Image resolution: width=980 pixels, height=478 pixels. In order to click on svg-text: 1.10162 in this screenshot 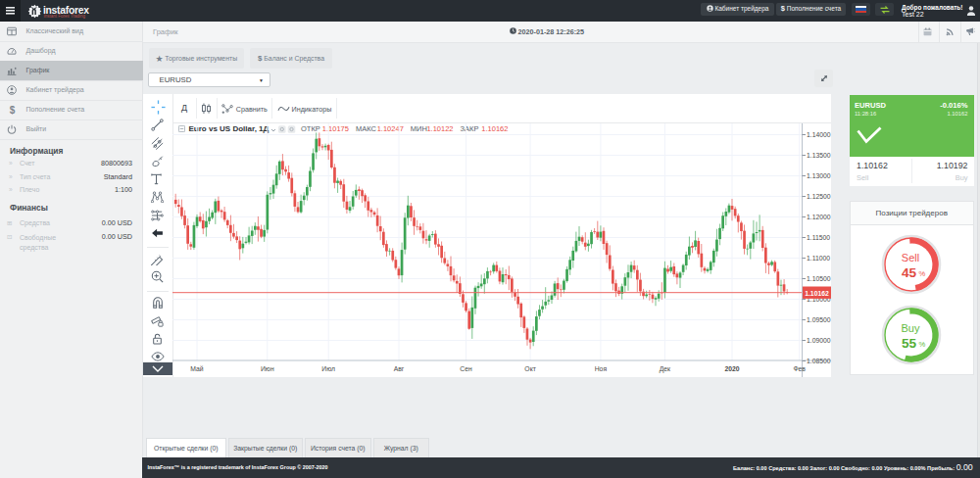, I will do `click(817, 294)`.